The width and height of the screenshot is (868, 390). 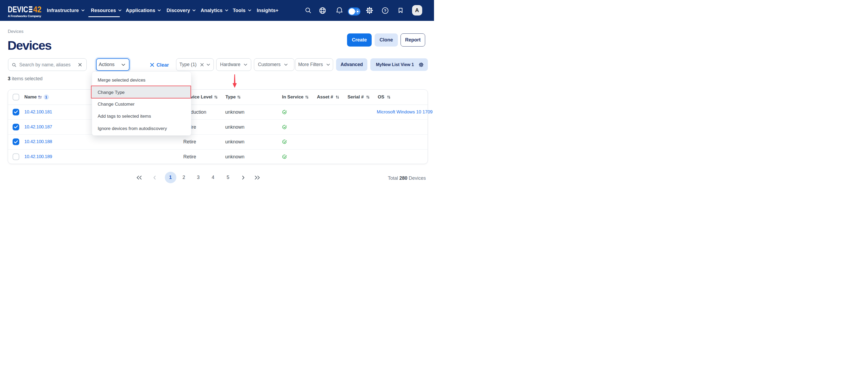 What do you see at coordinates (25, 16) in the screenshot?
I see `svg-text: A Freshworks Company` at bounding box center [25, 16].